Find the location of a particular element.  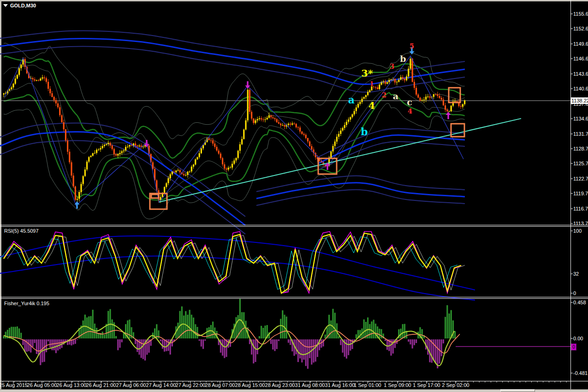

price-tick-label: 1140.65 is located at coordinates (581, 89).